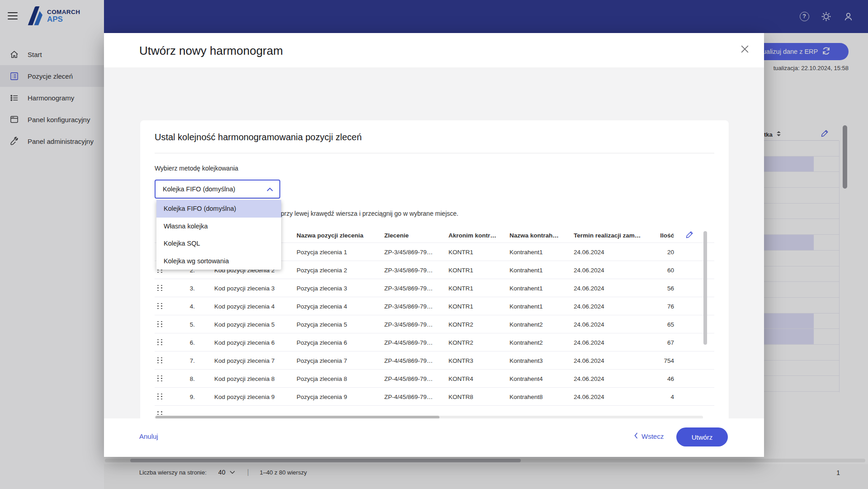  Describe the element at coordinates (461, 378) in the screenshot. I see `cell-contractor-acronym: KONTR4` at that location.